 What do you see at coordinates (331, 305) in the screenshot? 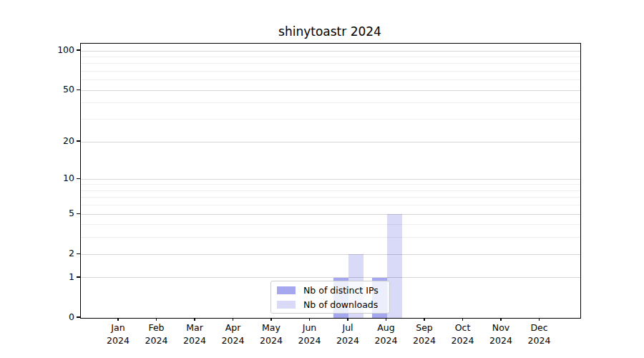
I see `legend-item-downloads: Nb of downloads` at bounding box center [331, 305].